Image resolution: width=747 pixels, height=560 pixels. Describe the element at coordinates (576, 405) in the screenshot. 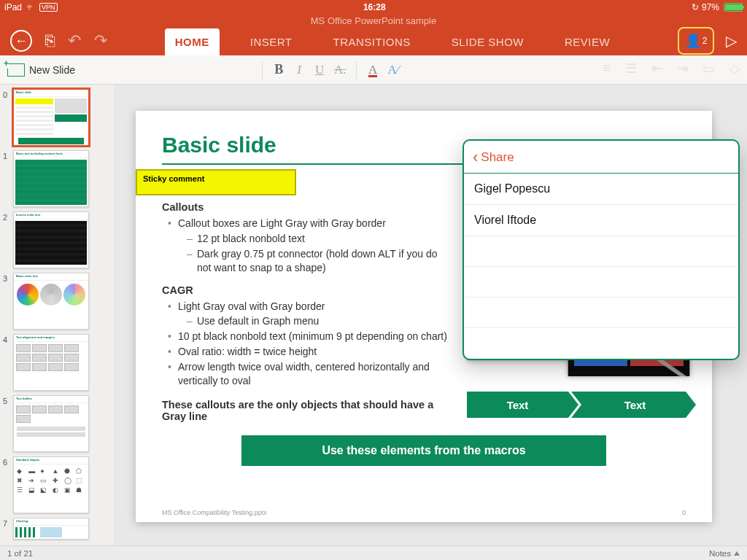

I see `chevron-process: Text Text` at that location.